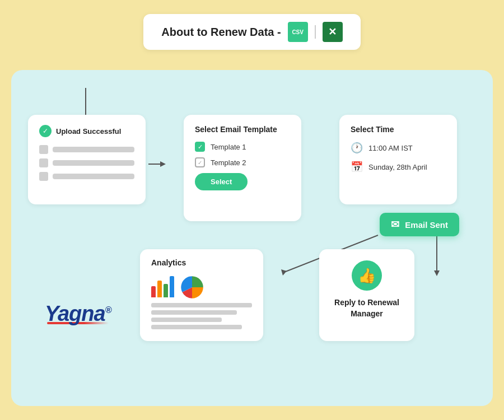  I want to click on page-title: About to Renew Data -, so click(221, 32).